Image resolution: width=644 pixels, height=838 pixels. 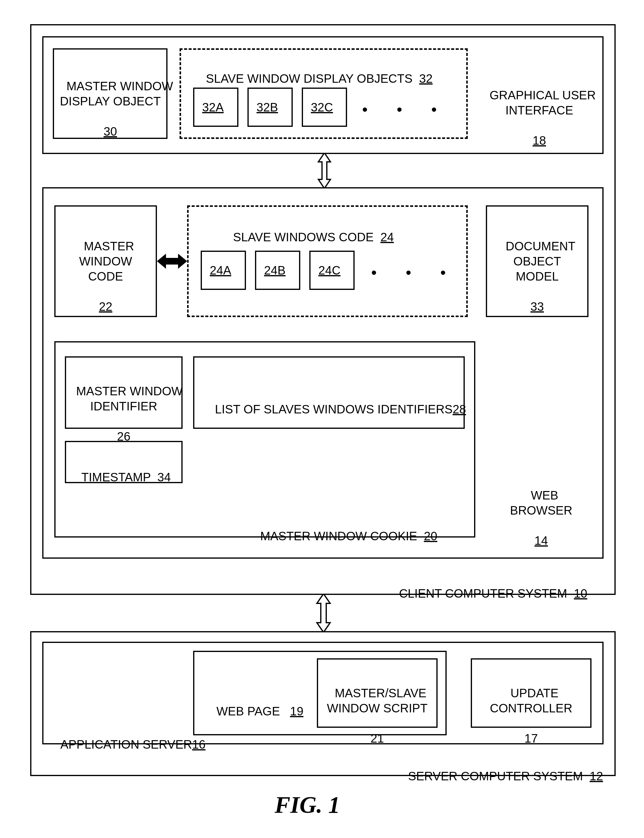 I want to click on swdo-item-32a-label: 32A, so click(x=213, y=107).